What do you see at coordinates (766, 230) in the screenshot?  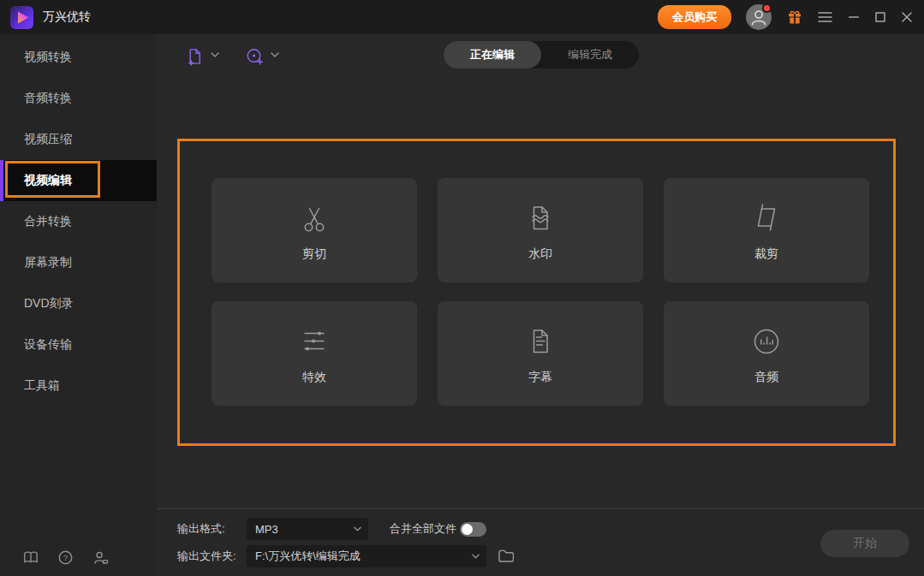 I see `card-crop: 裁剪` at bounding box center [766, 230].